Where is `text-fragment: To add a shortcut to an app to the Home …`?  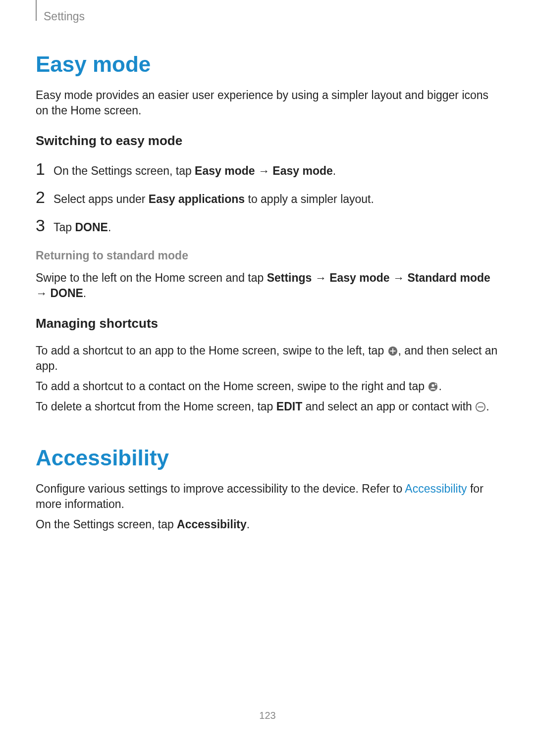 text-fragment: To add a shortcut to an app to the Home … is located at coordinates (212, 351).